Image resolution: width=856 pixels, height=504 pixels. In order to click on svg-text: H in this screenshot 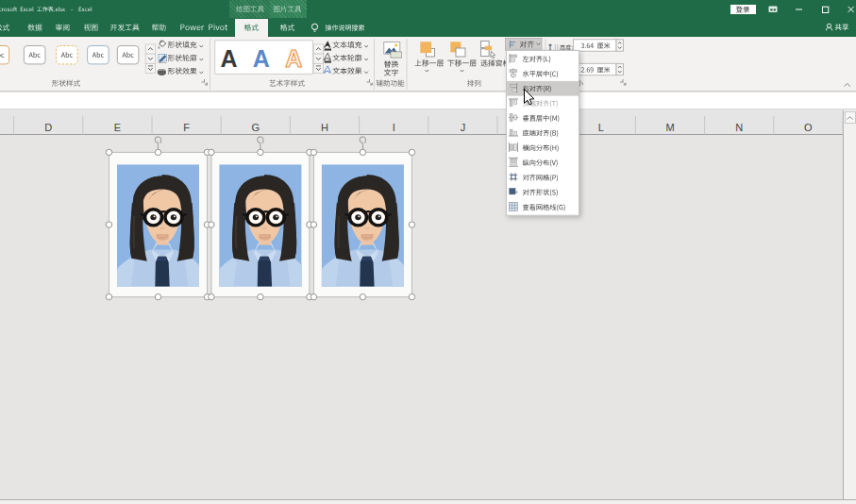, I will do `click(325, 127)`.